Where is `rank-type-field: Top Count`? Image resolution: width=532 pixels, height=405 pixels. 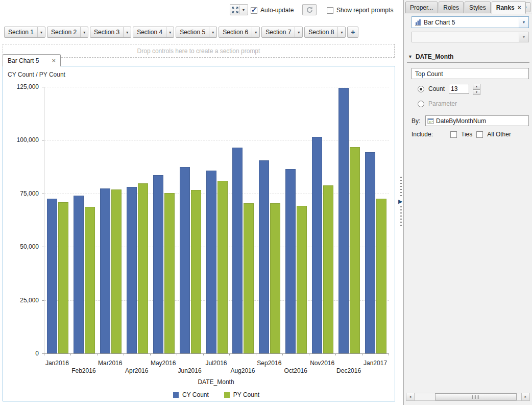
rank-type-field: Top Count is located at coordinates (470, 74).